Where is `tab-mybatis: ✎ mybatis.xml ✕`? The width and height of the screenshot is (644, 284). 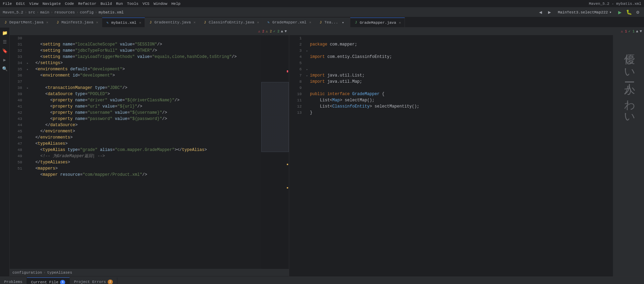
tab-mybatis: ✎ mybatis.xml ✕ is located at coordinates (124, 22).